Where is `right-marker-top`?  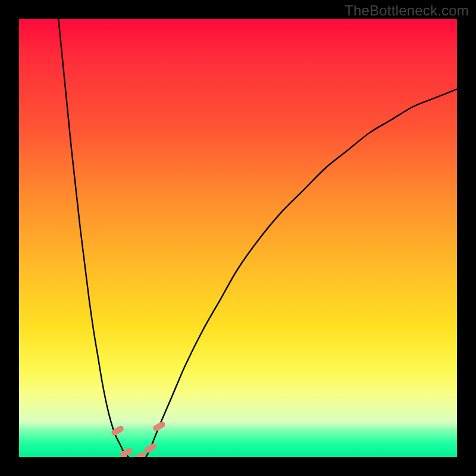
right-marker-top is located at coordinates (159, 427).